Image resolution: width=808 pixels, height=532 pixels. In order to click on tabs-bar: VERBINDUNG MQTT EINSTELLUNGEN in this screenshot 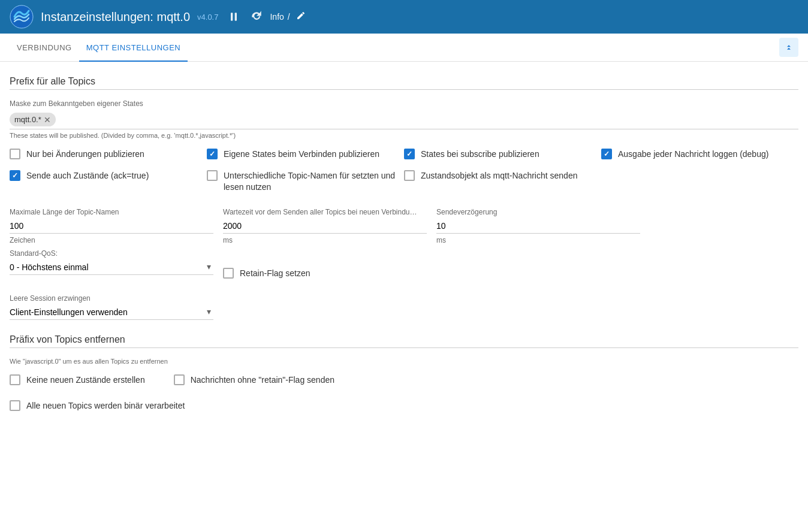, I will do `click(404, 48)`.